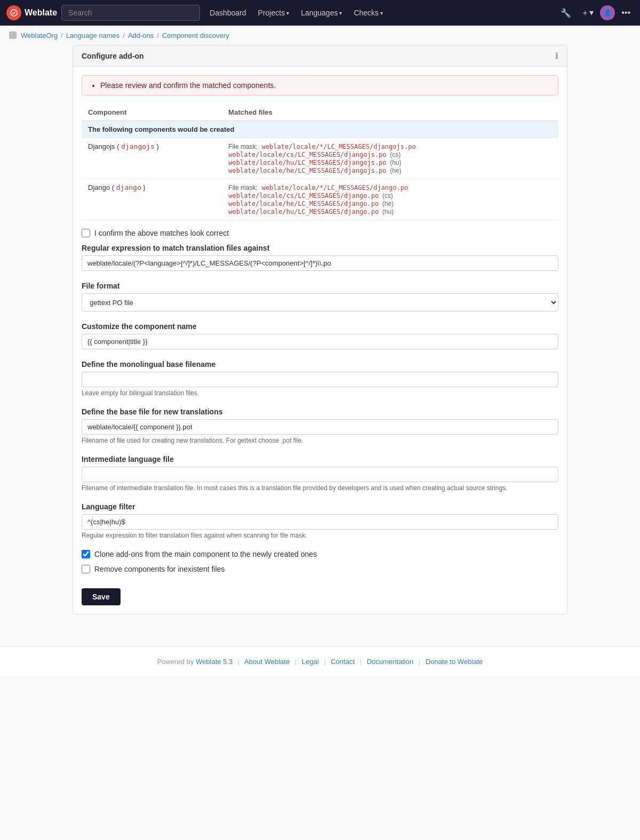 The width and height of the screenshot is (640, 840). I want to click on projects-caret-icon: ▾, so click(288, 13).